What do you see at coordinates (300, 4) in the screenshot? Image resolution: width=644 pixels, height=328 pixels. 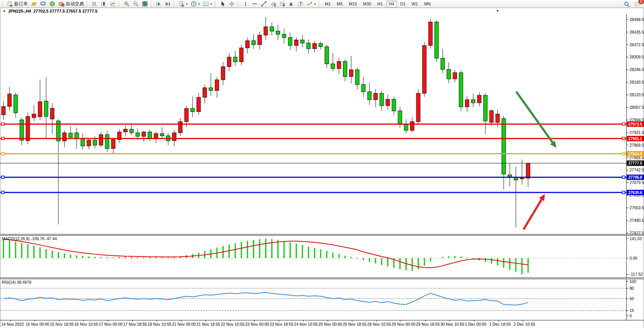 I see `label-icon: T` at bounding box center [300, 4].